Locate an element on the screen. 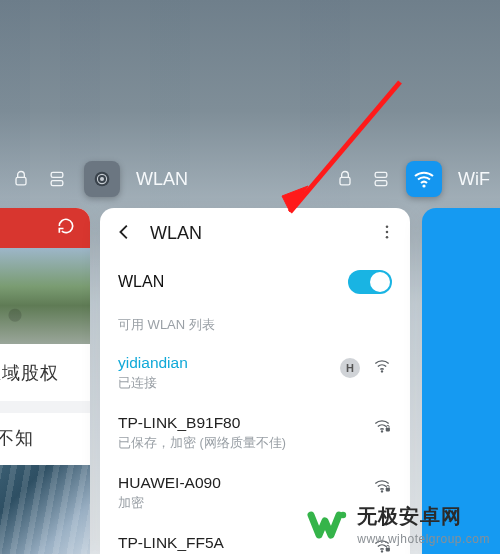 The image size is (500, 554). refresh-icon is located at coordinates (66, 228).